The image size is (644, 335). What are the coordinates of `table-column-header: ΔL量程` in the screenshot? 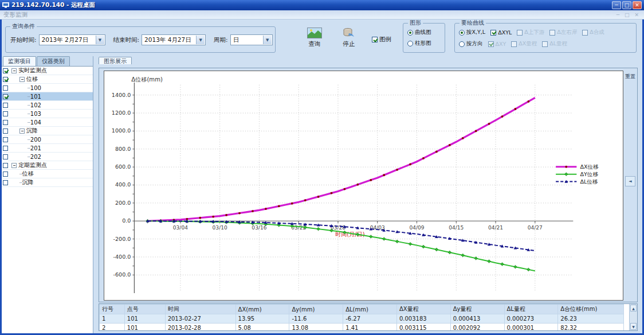 It's located at (531, 310).